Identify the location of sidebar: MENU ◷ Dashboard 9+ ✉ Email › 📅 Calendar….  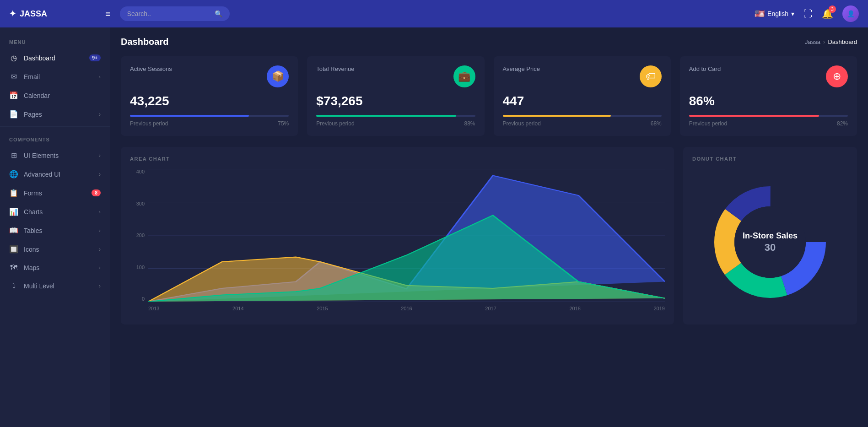
(55, 227).